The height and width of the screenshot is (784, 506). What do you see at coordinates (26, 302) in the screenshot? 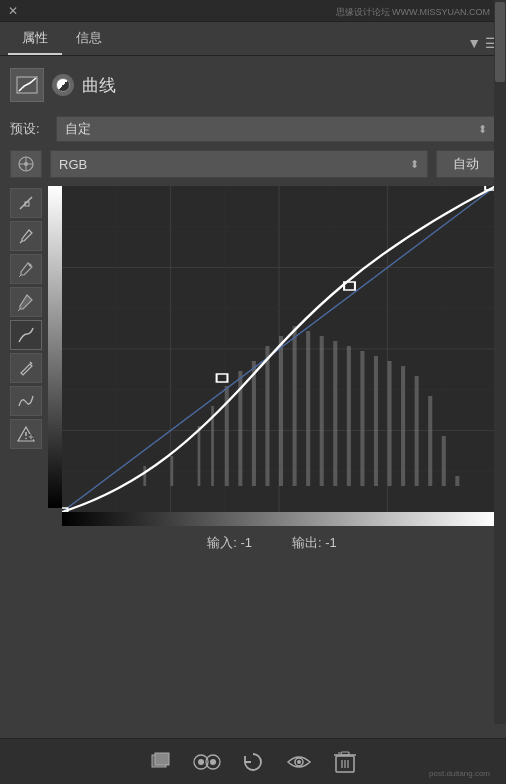
I see `eyedropper3-icon` at bounding box center [26, 302].